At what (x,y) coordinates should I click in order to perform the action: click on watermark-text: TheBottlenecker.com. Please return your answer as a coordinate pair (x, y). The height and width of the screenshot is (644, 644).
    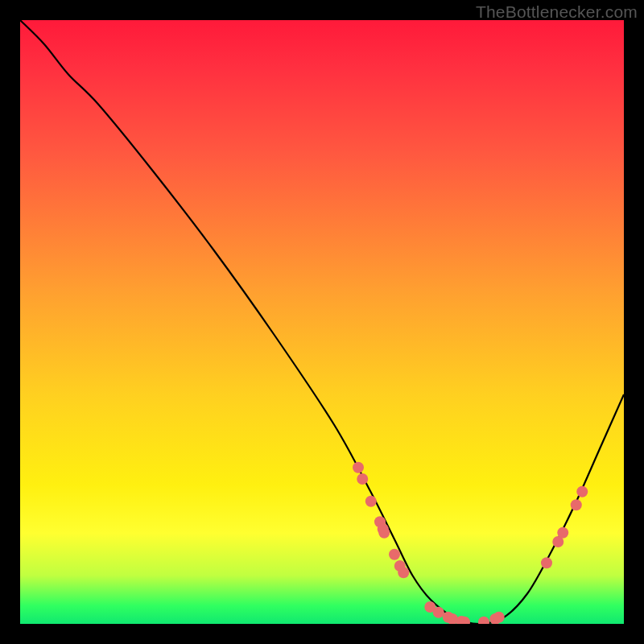
    Looking at the image, I should click on (557, 12).